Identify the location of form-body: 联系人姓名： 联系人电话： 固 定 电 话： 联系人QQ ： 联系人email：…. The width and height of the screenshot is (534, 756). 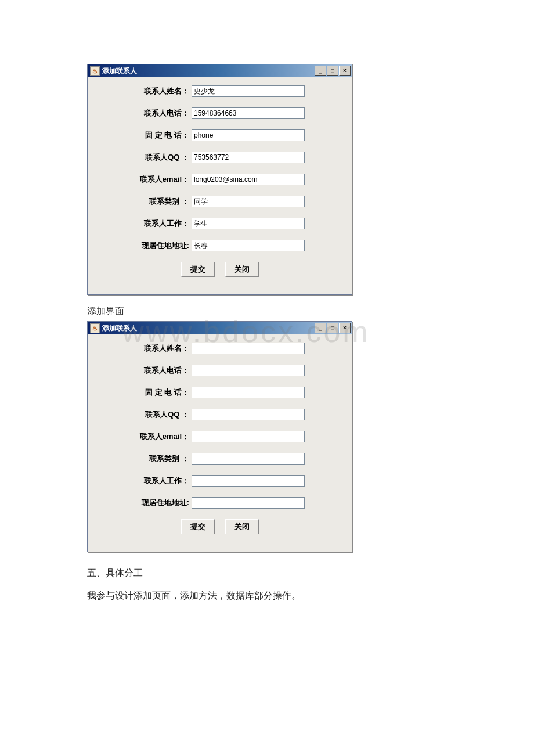
(219, 186).